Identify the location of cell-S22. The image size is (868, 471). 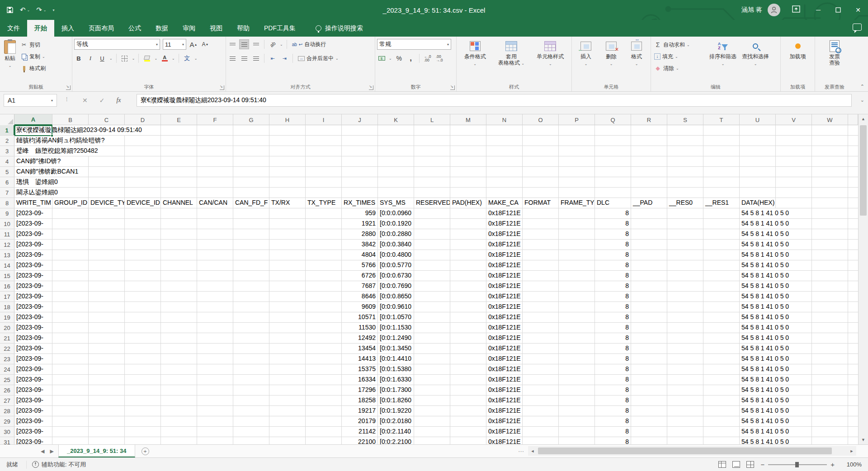
(685, 349).